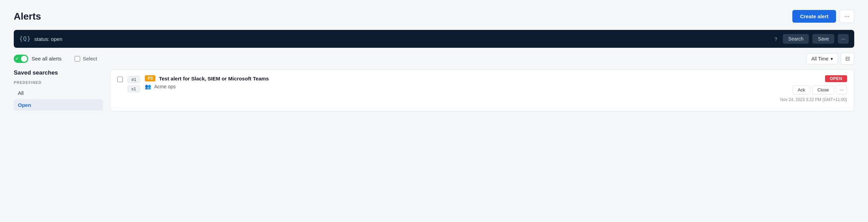 The height and width of the screenshot is (222, 868). What do you see at coordinates (90, 58) in the screenshot?
I see `select-label: Select` at bounding box center [90, 58].